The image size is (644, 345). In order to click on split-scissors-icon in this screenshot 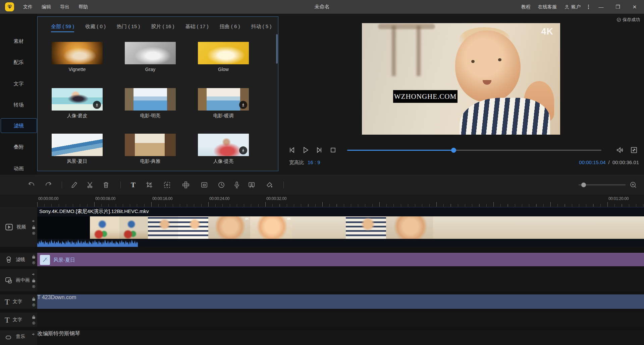, I will do `click(90, 185)`.